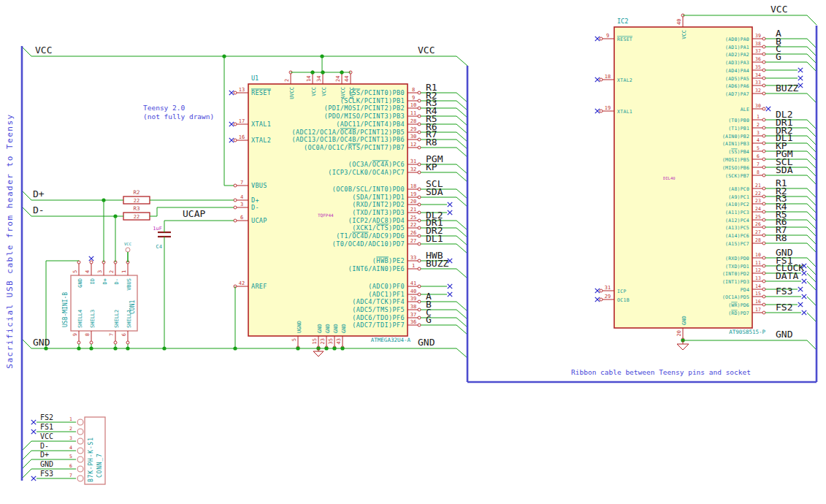 The height and width of the screenshot is (504, 826). I want to click on pin-name: AVCC, so click(352, 93).